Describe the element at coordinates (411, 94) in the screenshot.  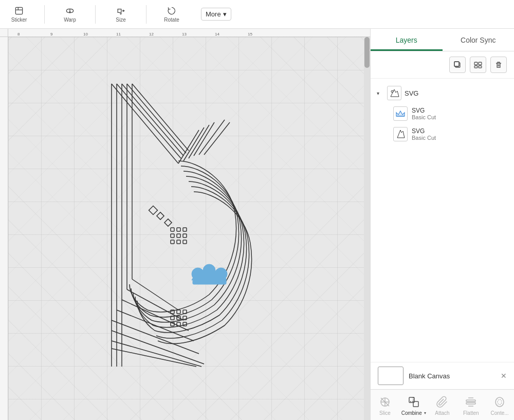
I see `layer-parent-label: SVG` at that location.